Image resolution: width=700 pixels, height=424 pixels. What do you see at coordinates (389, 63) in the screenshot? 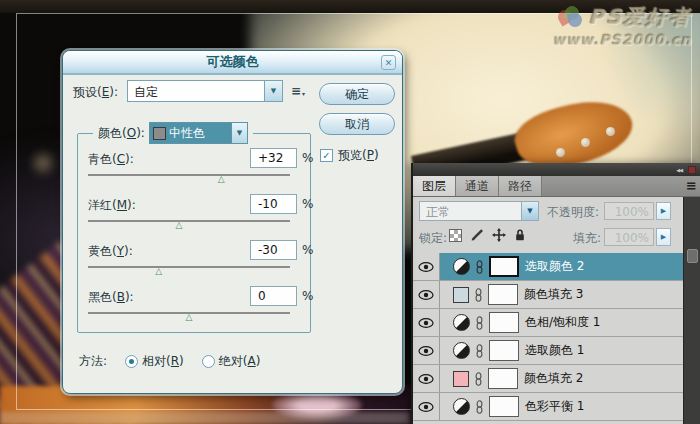
I see `close-icon: ✕` at bounding box center [389, 63].